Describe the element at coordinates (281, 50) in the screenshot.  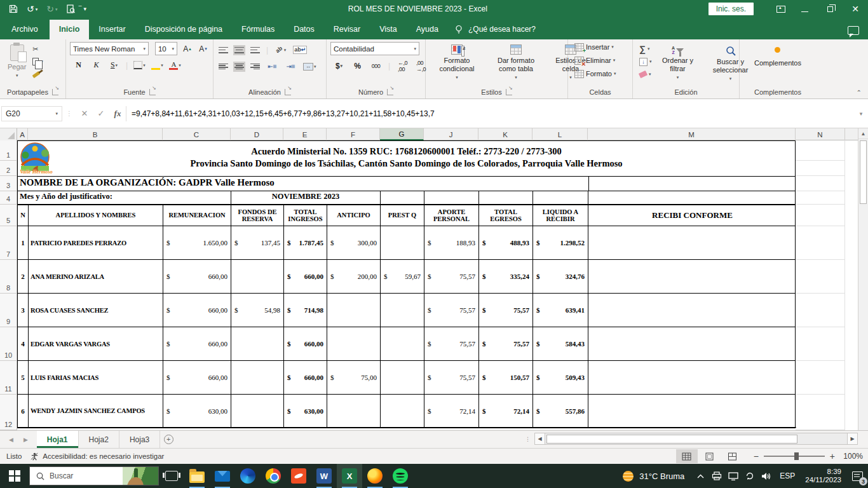
I see `orientation-button: ab▾` at that location.